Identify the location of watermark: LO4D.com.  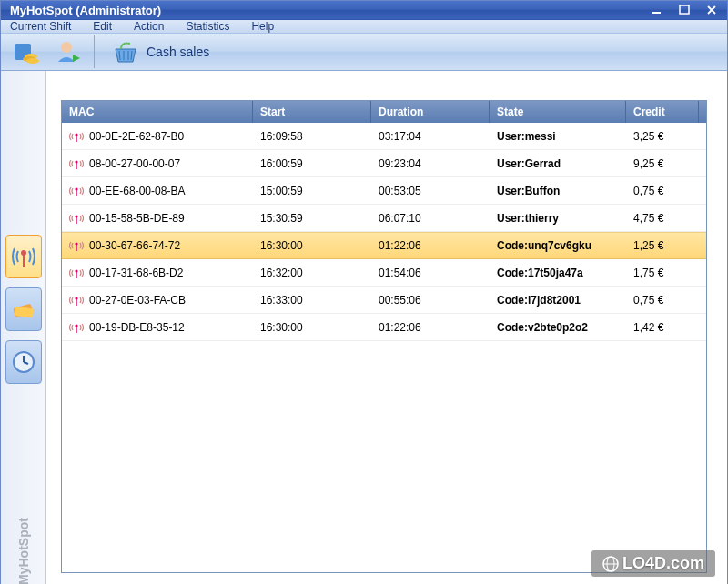
(653, 564).